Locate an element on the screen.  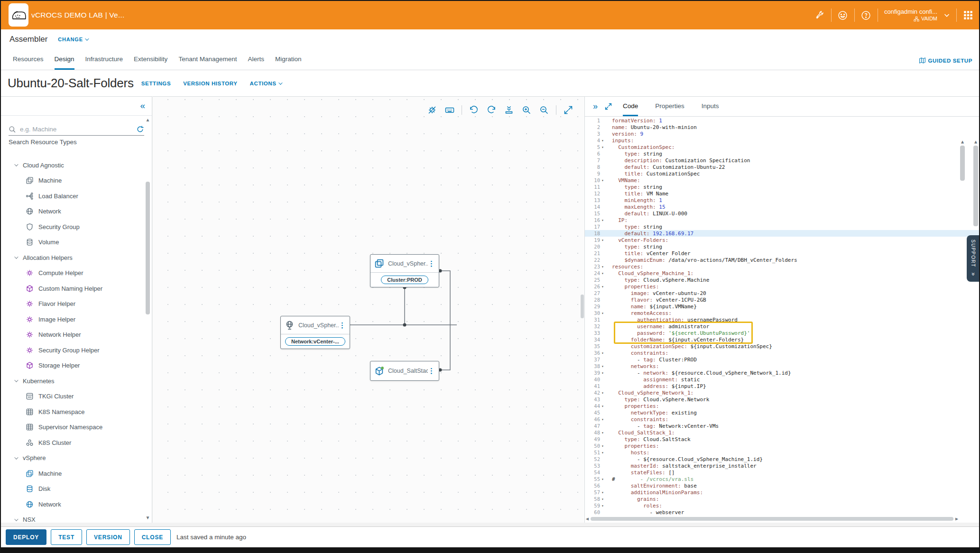
panel-scrollbar: ▲ ▼ is located at coordinates (976, 330).